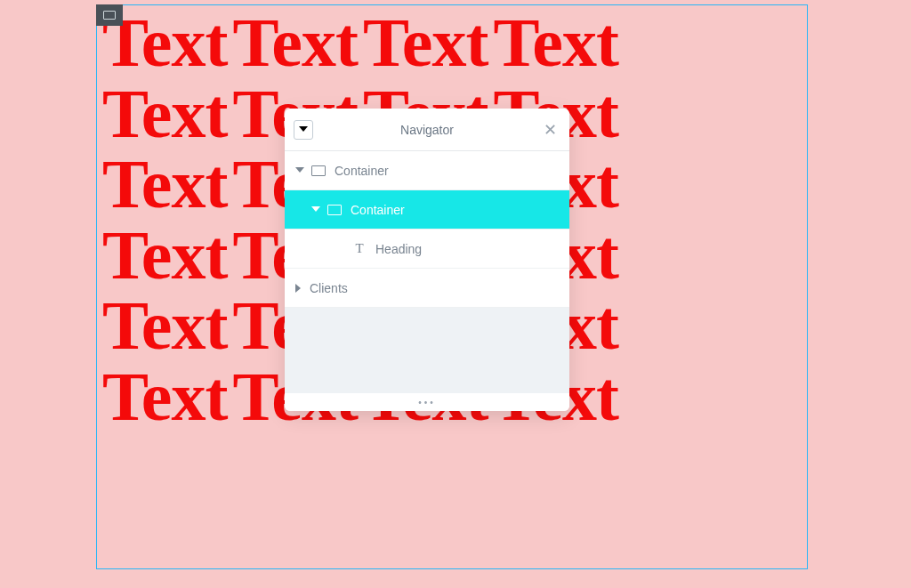  I want to click on navigator-title: Navigator, so click(427, 130).